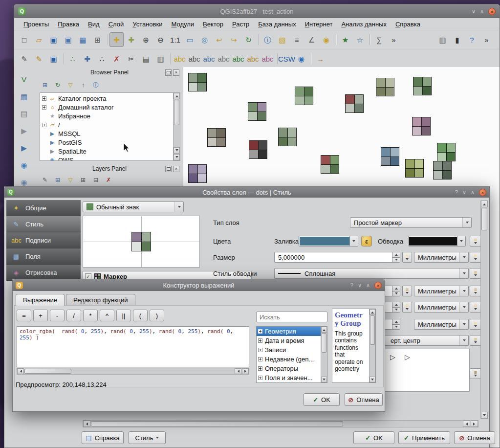 The height and width of the screenshot is (448, 500). I want to click on add-delimited-text-button: ▤, so click(24, 113).